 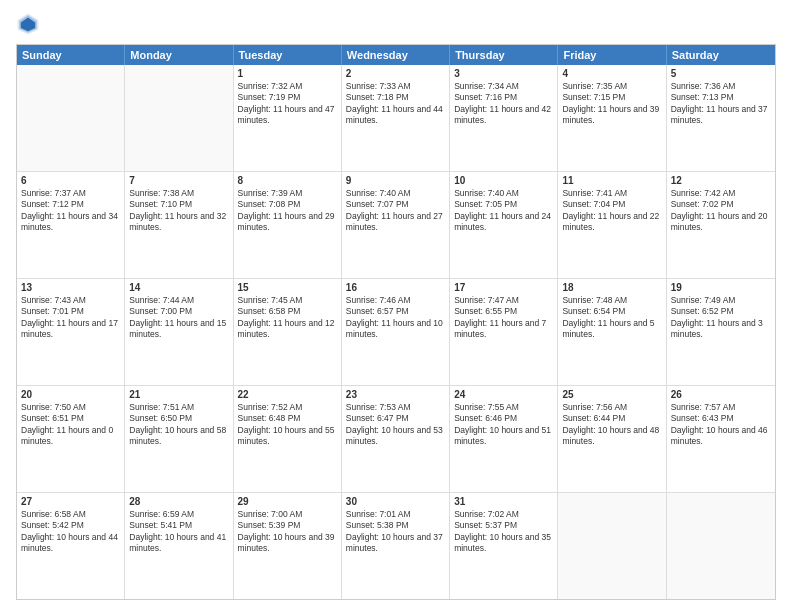 I want to click on cal-cell: 30Sunrise: 7:01 AM Sunset: 5:38 PM Dayli…, so click(x=396, y=546).